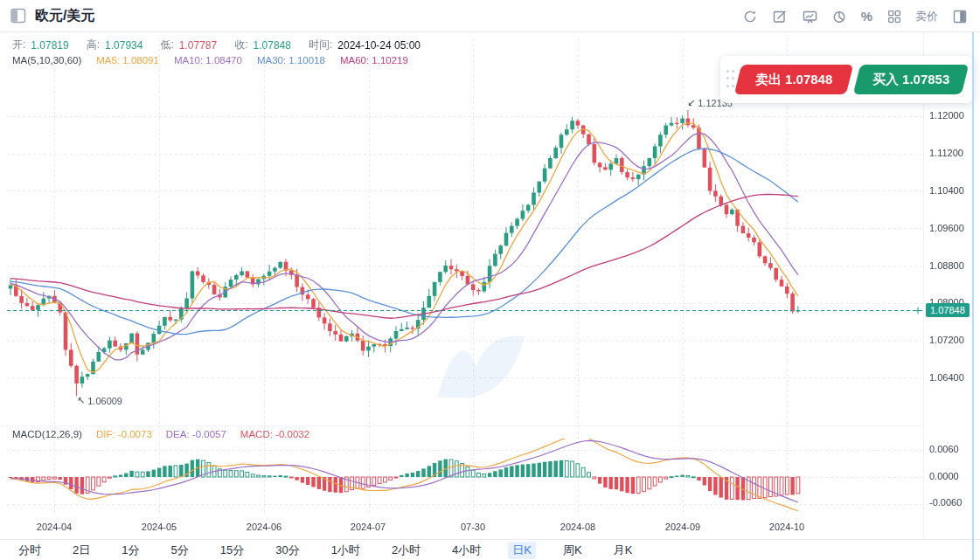  I want to click on low-label: 低:, so click(166, 45).